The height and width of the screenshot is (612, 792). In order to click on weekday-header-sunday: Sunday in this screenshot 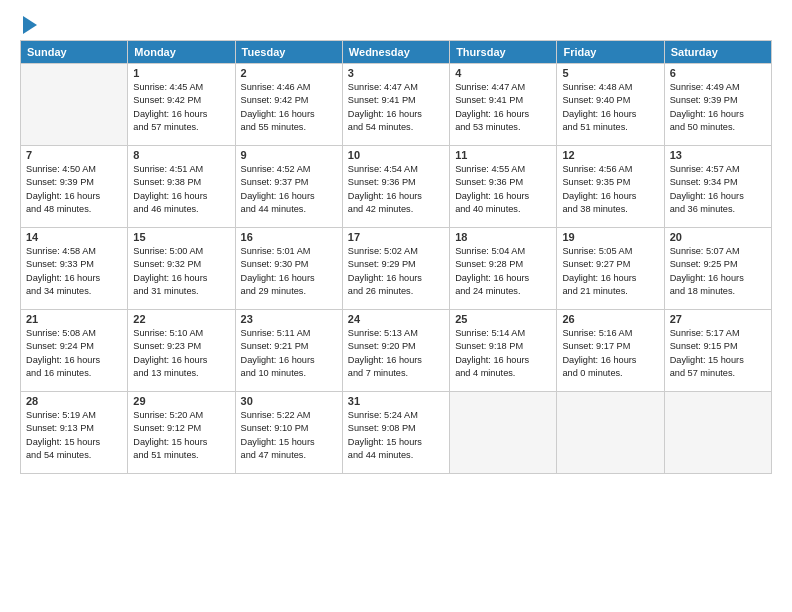, I will do `click(74, 52)`.